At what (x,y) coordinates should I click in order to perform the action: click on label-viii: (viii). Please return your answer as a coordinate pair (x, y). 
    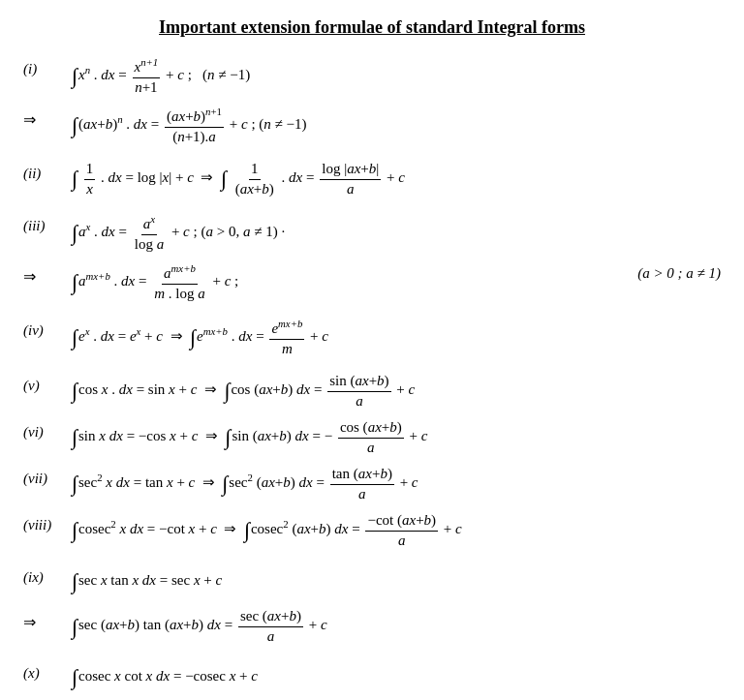
    Looking at the image, I should click on (47, 525).